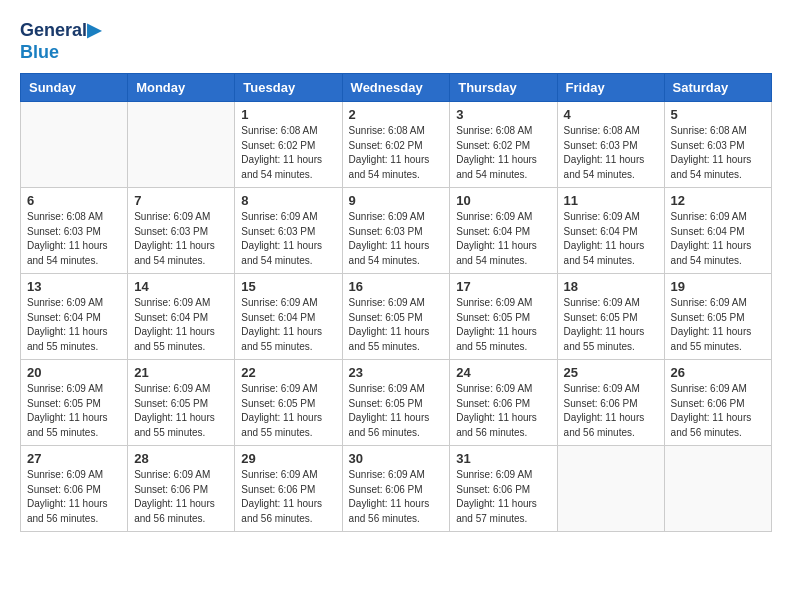 This screenshot has width=792, height=612. Describe the element at coordinates (396, 88) in the screenshot. I see `weekday-header-wednesday: Wednesday` at that location.